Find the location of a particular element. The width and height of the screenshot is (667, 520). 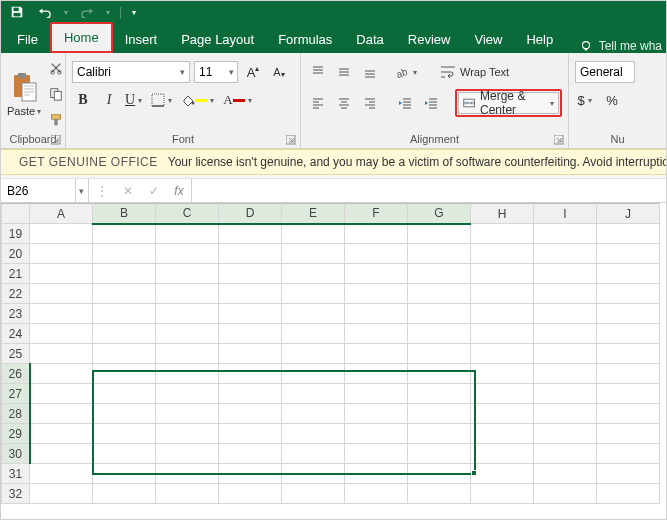

row-header: 26 is located at coordinates (16, 374).